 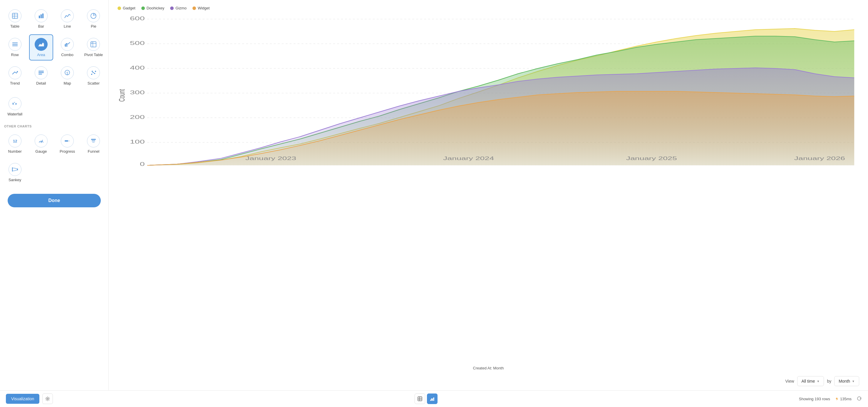 What do you see at coordinates (54, 144) in the screenshot?
I see `other-charts-grid: 12 Number Gauge Progress` at bounding box center [54, 144].